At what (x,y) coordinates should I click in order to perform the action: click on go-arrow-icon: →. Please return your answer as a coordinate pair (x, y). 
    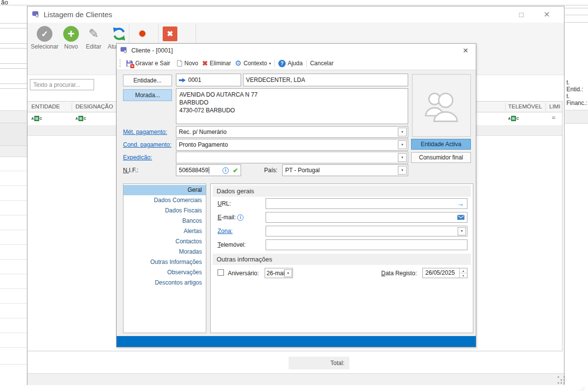
    Looking at the image, I should click on (461, 203).